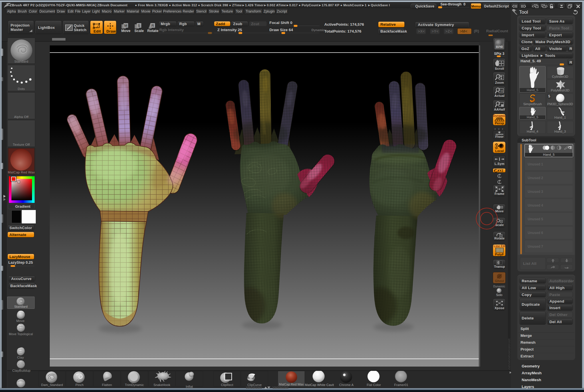 The height and width of the screenshot is (392, 584). I want to click on svg-text: S, so click(139, 26).